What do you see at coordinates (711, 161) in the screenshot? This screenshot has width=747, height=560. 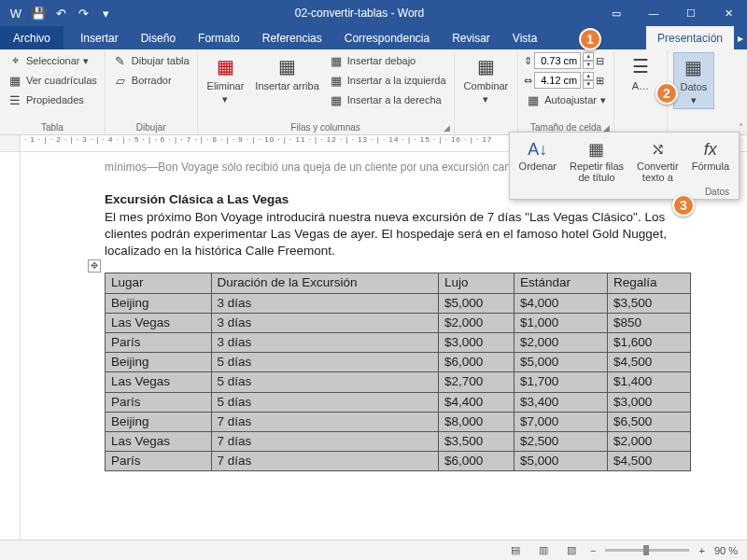 I see `formula-button: fxFórmula` at bounding box center [711, 161].